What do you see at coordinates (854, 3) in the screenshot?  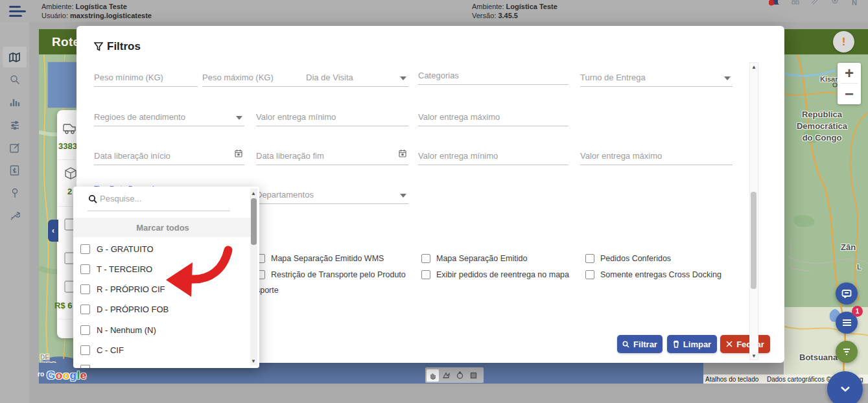 I see `letter-n-icon: N` at bounding box center [854, 3].